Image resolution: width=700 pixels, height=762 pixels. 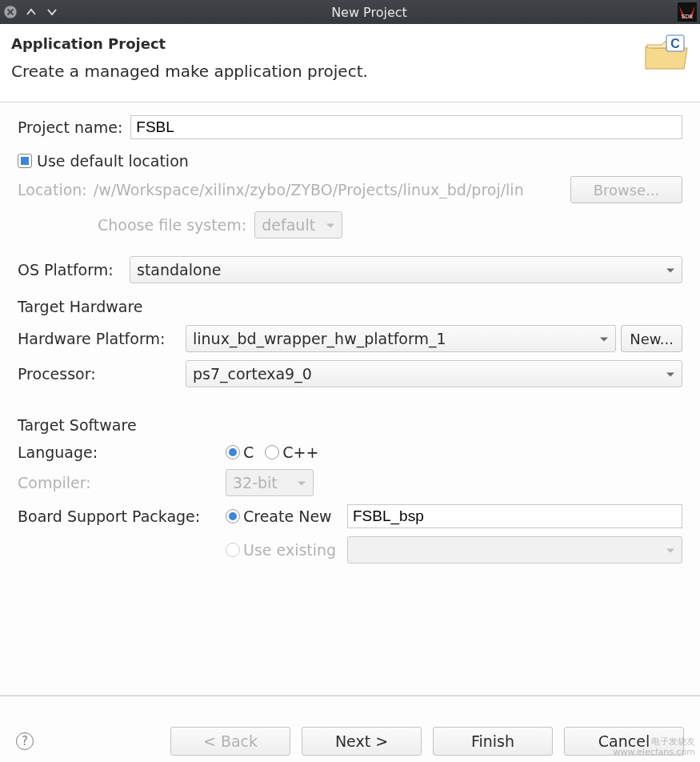 I want to click on compiler-select: 32-bit, so click(x=270, y=483).